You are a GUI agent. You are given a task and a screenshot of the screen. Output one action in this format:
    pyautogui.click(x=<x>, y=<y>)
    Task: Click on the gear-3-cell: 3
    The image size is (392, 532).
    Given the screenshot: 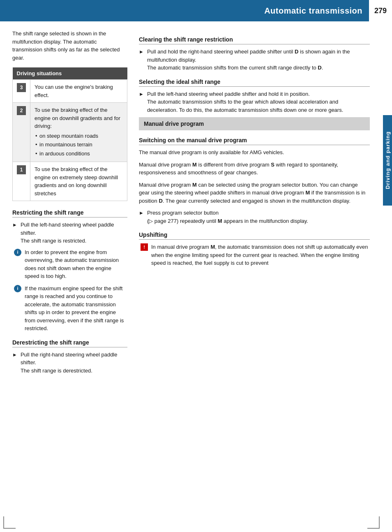 What is the action you would take?
    pyautogui.click(x=21, y=91)
    